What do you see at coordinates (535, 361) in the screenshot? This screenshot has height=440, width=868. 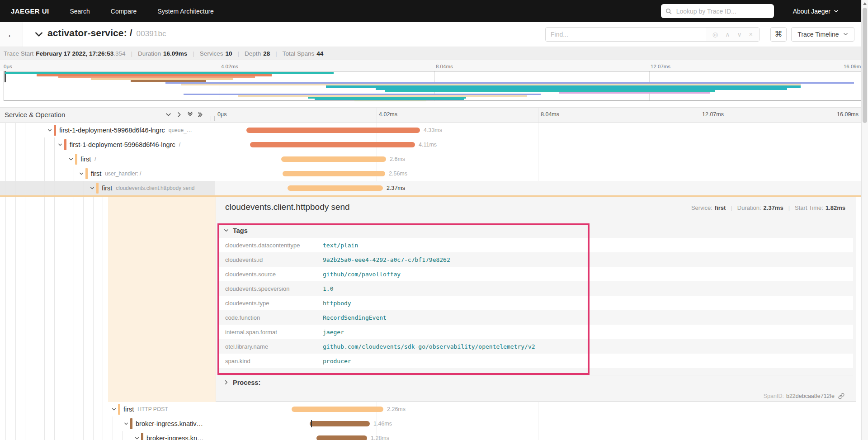 I see `tag-row: span.kindproducer` at bounding box center [535, 361].